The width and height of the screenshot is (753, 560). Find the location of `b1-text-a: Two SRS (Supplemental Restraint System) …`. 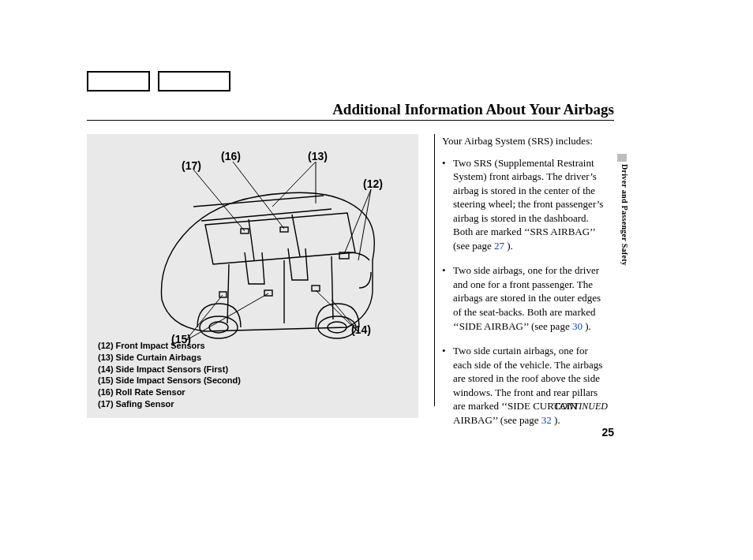

b1-text-a: Two SRS (Supplemental Restraint System) … is located at coordinates (528, 204).